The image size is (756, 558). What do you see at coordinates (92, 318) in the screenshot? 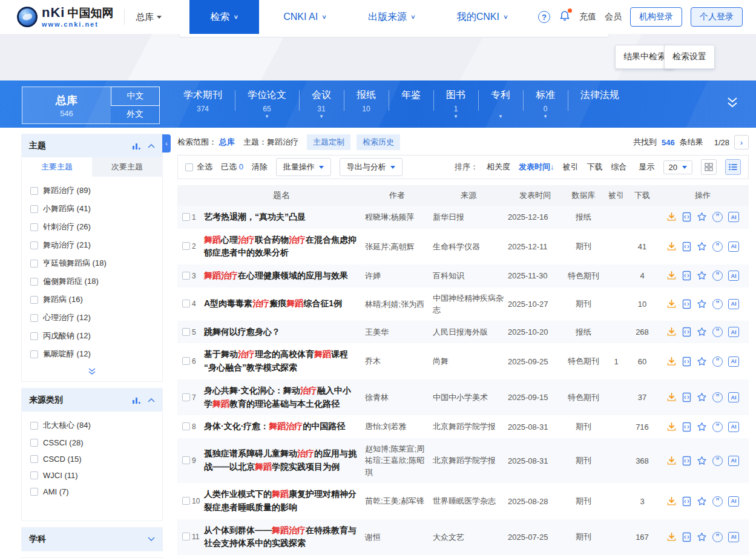
I see `topic-item: 心理治疗 (12)` at bounding box center [92, 318].